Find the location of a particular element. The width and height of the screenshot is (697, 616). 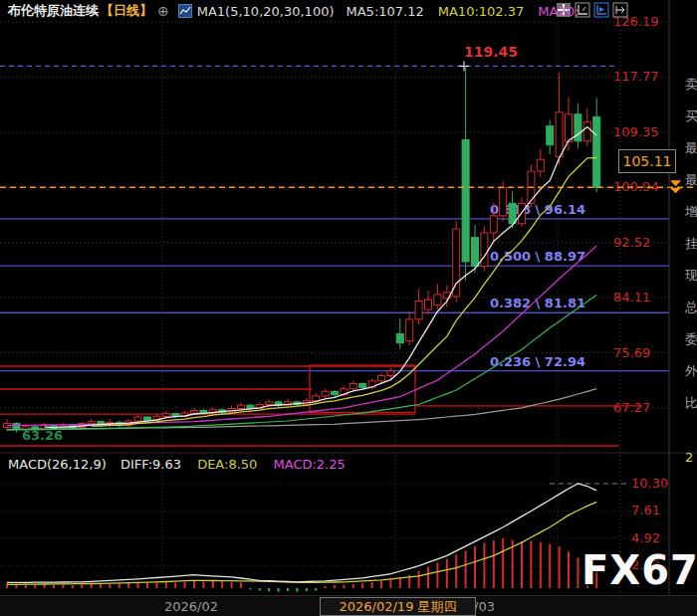

sidebar-quote-char: 比 is located at coordinates (691, 403).